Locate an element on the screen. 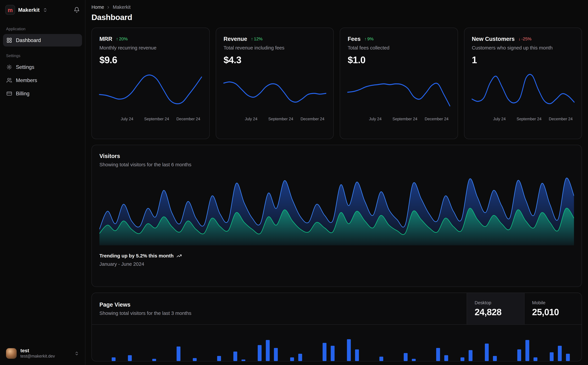 The width and height of the screenshot is (588, 365). stat-subtitle: Total fees collected is located at coordinates (399, 48).